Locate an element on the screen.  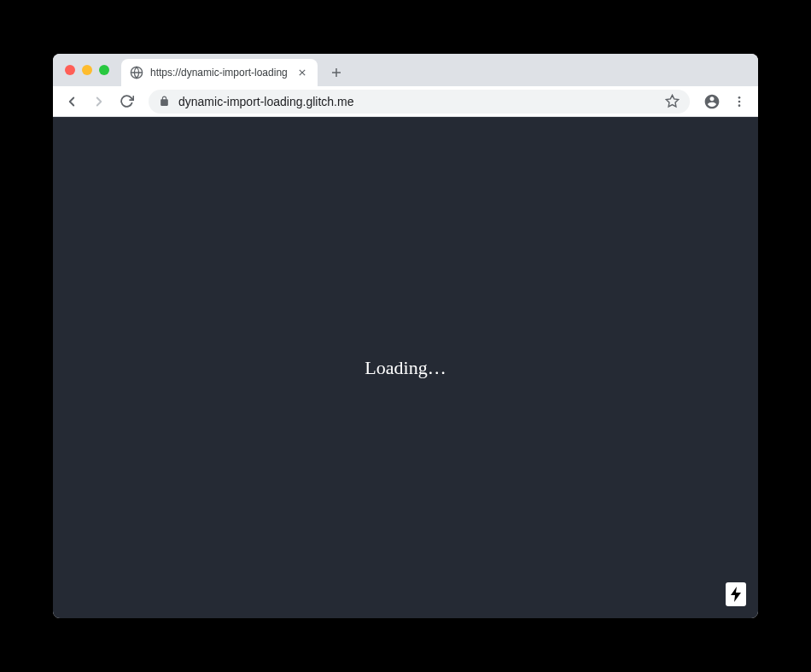
toolbar-right is located at coordinates (726, 102).